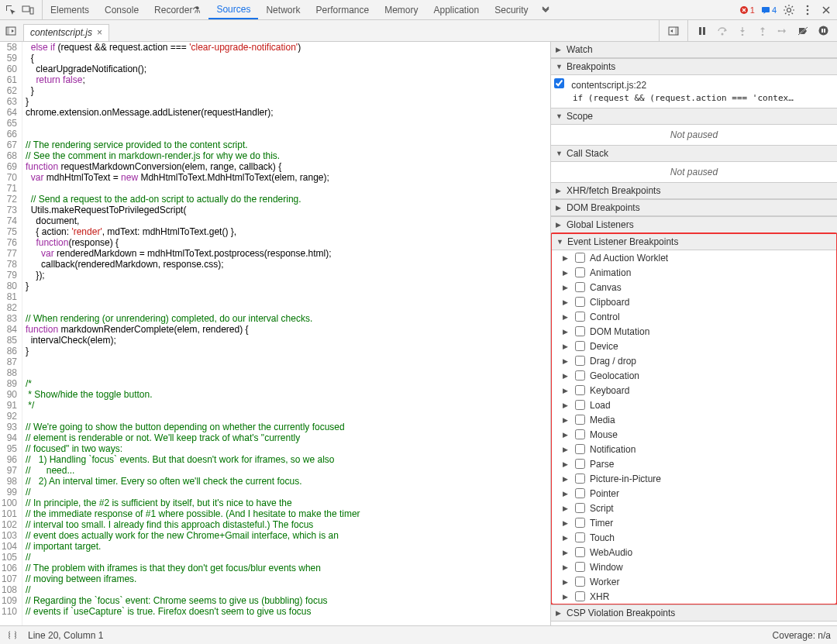 This screenshot has width=837, height=644. Describe the element at coordinates (70, 9) in the screenshot. I see `tab-elements: Elements` at that location.